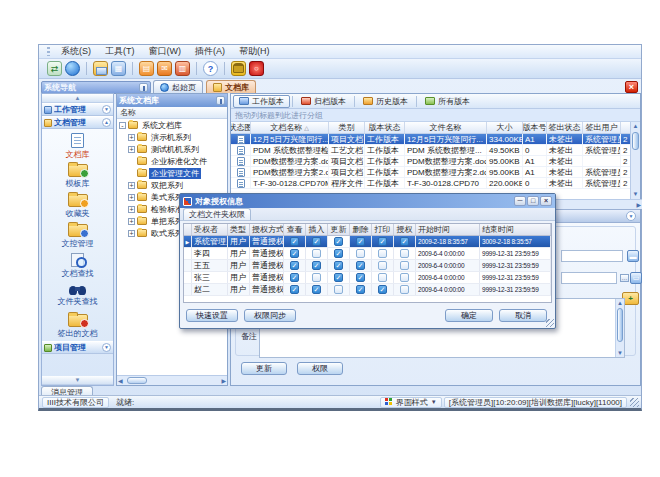  What do you see at coordinates (238, 68) in the screenshot?
I see `lock-icon` at bounding box center [238, 68].